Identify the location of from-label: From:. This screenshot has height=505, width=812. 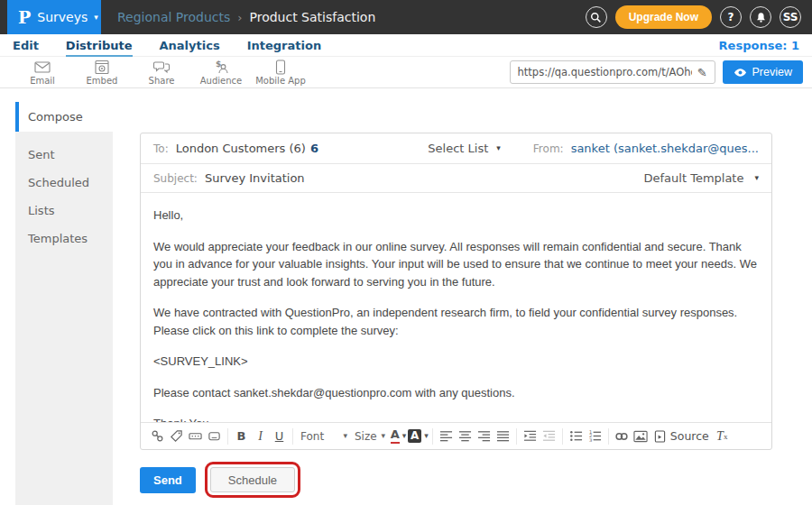
(549, 149).